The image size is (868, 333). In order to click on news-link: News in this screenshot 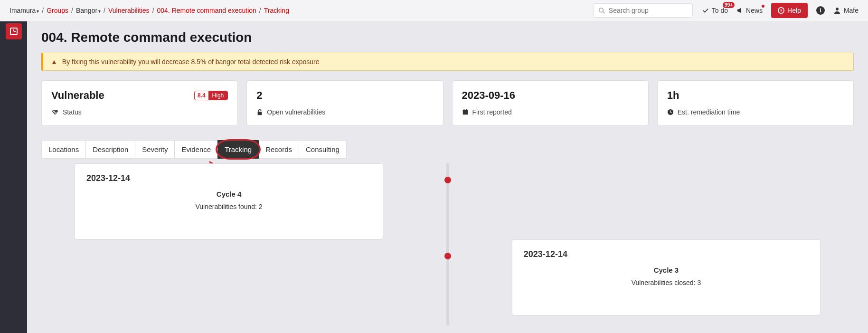, I will do `click(749, 10)`.